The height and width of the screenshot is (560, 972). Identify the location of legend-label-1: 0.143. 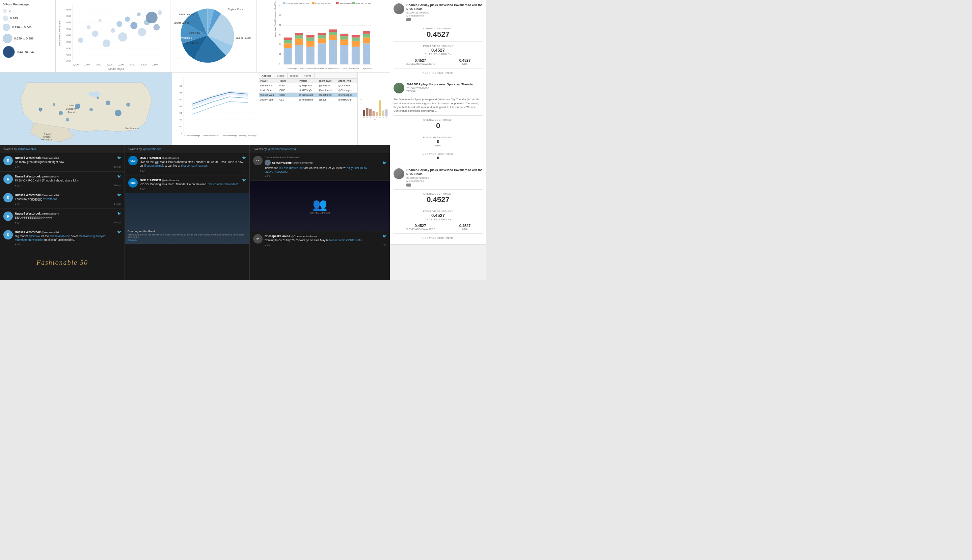
(14, 18).